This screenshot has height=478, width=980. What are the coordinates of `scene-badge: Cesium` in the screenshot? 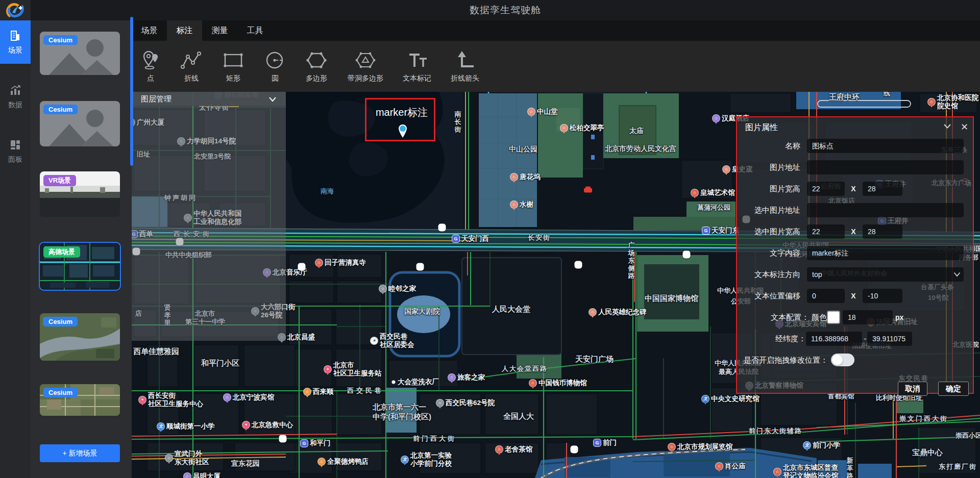 It's located at (60, 40).